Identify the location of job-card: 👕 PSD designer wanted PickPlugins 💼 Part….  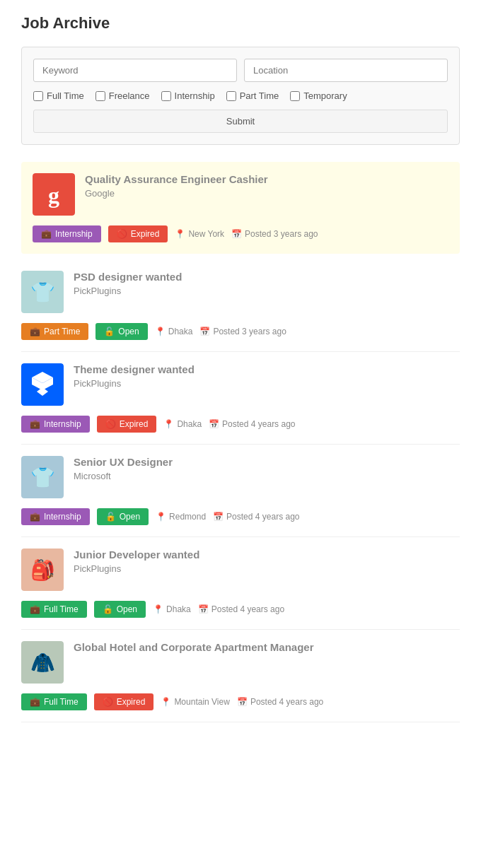
(240, 305).